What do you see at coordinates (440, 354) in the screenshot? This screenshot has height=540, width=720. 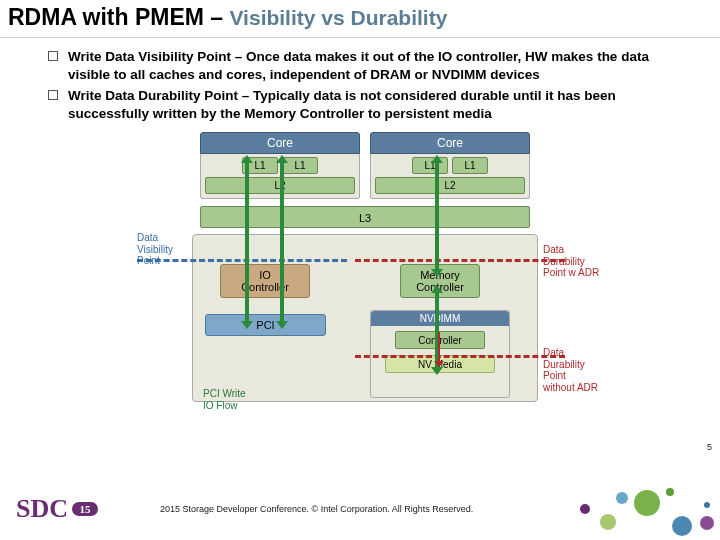 I see `nvdimm-box: NVDIMM Controller NV Media` at bounding box center [440, 354].